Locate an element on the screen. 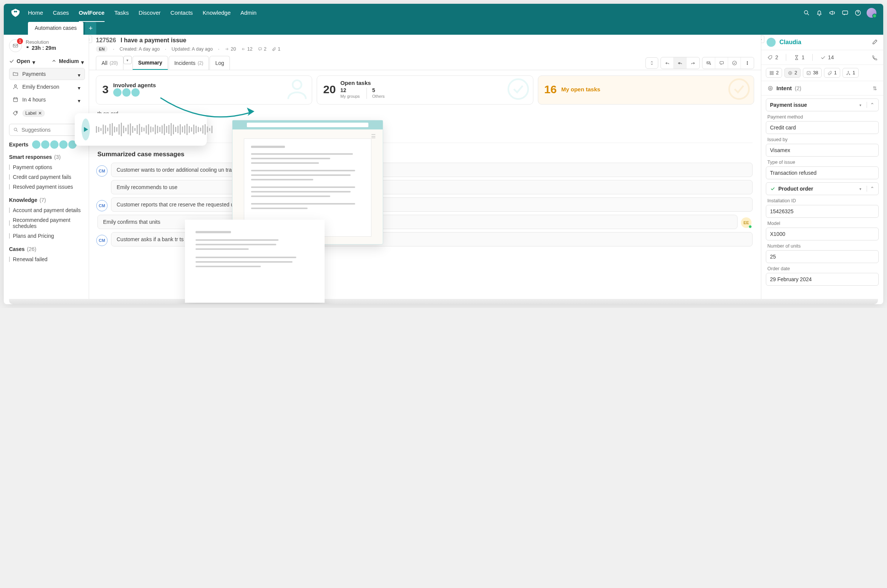 This screenshot has height=588, width=887. nav-contacts: Contacts is located at coordinates (182, 13).